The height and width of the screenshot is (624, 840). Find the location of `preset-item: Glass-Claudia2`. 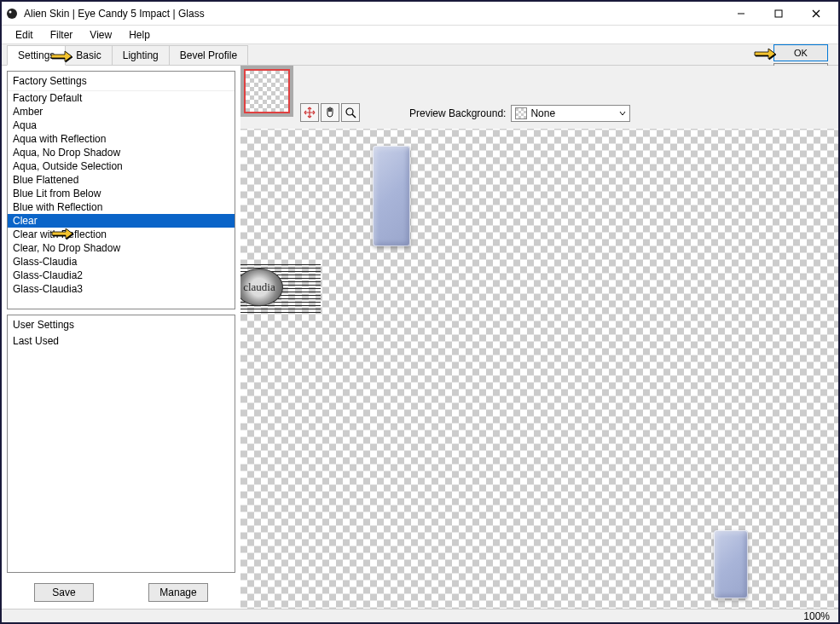

preset-item: Glass-Claudia2 is located at coordinates (121, 275).